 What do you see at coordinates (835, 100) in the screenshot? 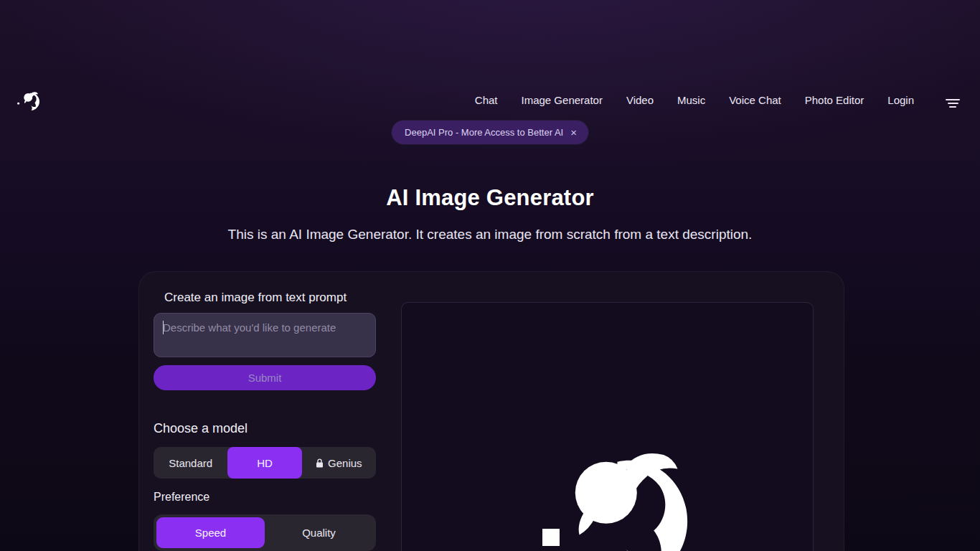
I see `nav-photo-editor: Photo Editor` at bounding box center [835, 100].